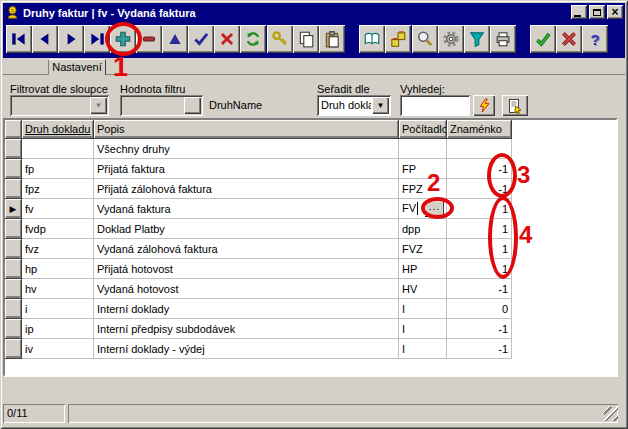  Describe the element at coordinates (423, 289) in the screenshot. I see `cell-pocitadlo: HV` at that location.